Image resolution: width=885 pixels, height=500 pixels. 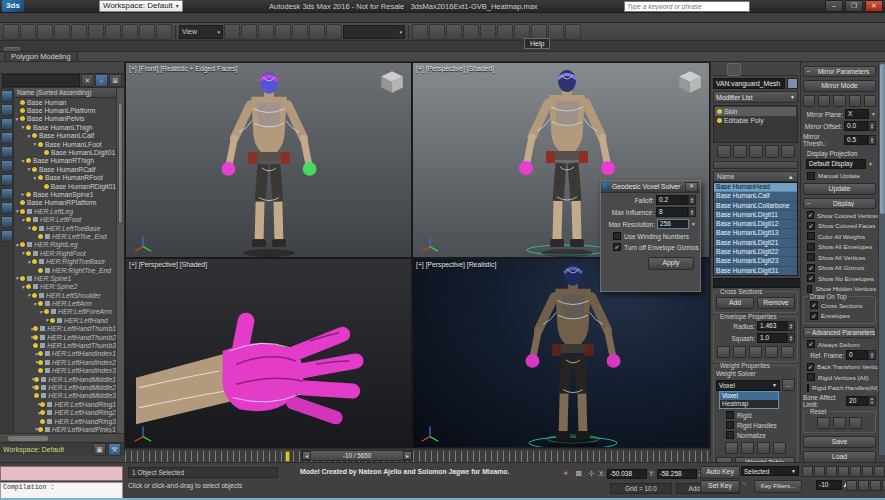 What do you see at coordinates (65, 245) in the screenshot?
I see `tree-item: ▾ HER:RightLeg` at bounding box center [65, 245].